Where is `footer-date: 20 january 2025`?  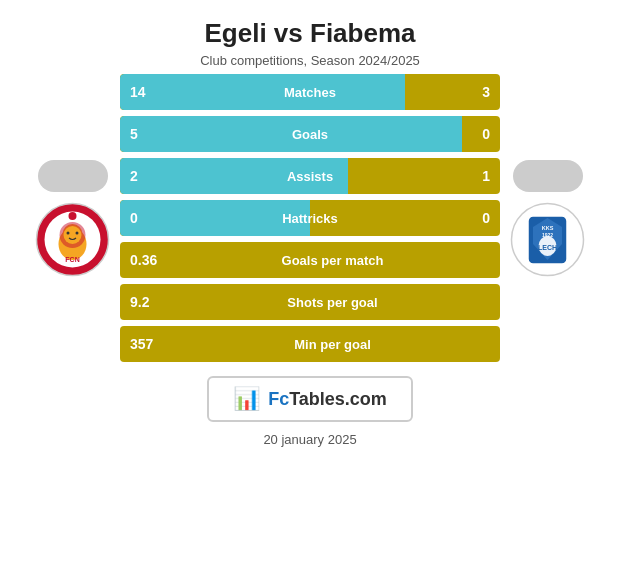 footer-date: 20 january 2025 is located at coordinates (310, 440).